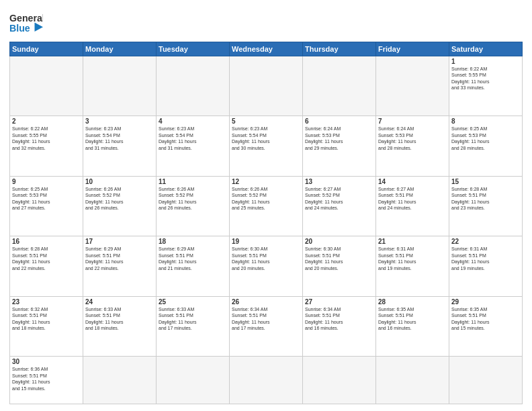  Describe the element at coordinates (120, 266) in the screenshot. I see `calendar-cell: 17Sunrise: 6:29 AM Sunset: 5:51 PM Dayli…` at that location.